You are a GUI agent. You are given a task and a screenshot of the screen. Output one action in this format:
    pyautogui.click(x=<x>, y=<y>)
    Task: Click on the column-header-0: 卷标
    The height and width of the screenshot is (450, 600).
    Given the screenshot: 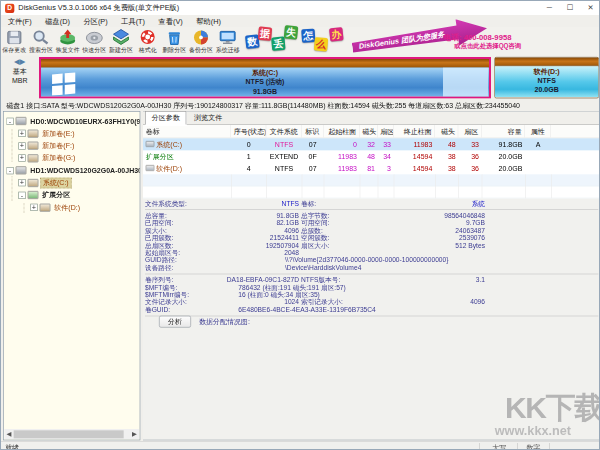 What is the action you would take?
    pyautogui.click(x=187, y=132)
    